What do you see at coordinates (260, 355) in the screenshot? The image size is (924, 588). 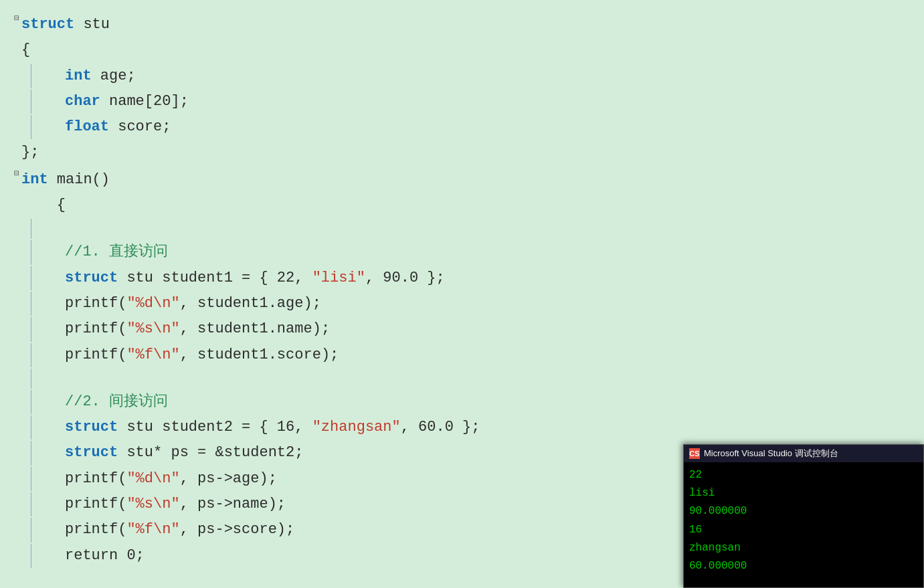 I see `code-token: , student1.score);` at bounding box center [260, 355].